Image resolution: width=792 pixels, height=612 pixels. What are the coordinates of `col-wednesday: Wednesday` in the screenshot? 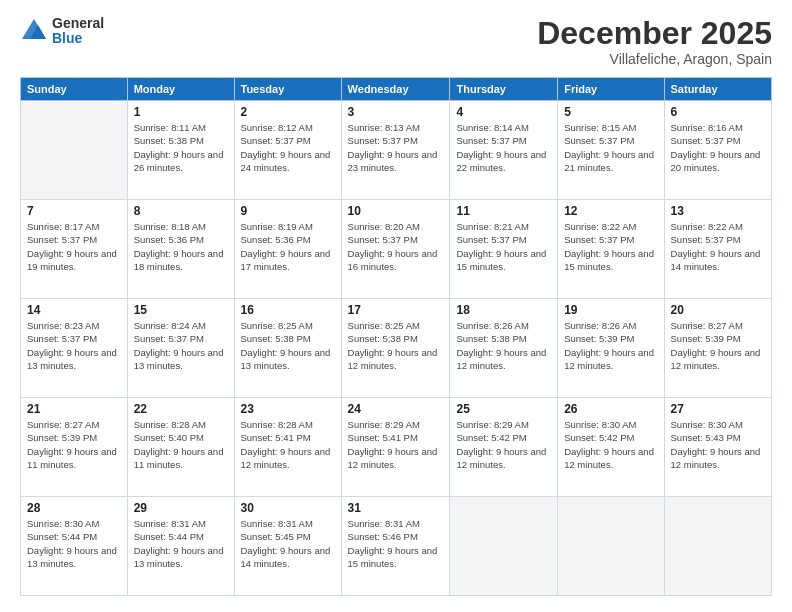 It's located at (396, 90).